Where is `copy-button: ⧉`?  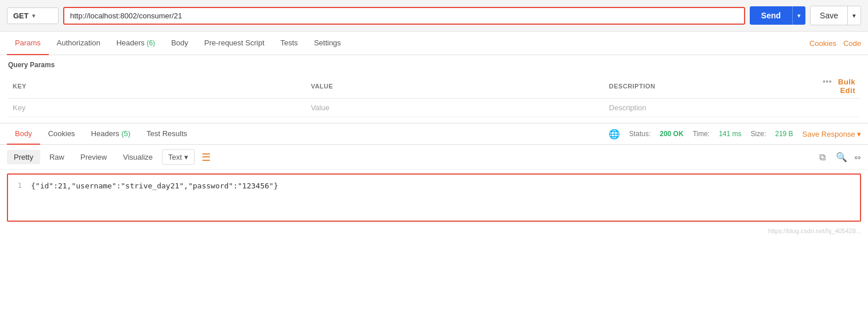 copy-button: ⧉ is located at coordinates (822, 157).